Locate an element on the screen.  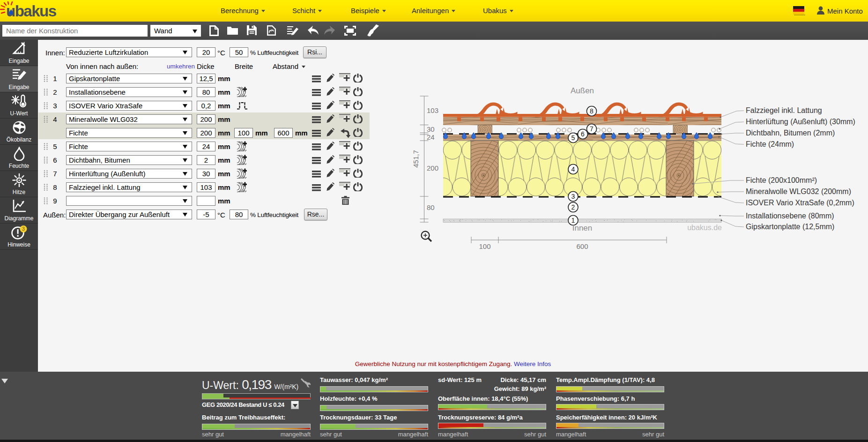
svg-text: 103 is located at coordinates (433, 111).